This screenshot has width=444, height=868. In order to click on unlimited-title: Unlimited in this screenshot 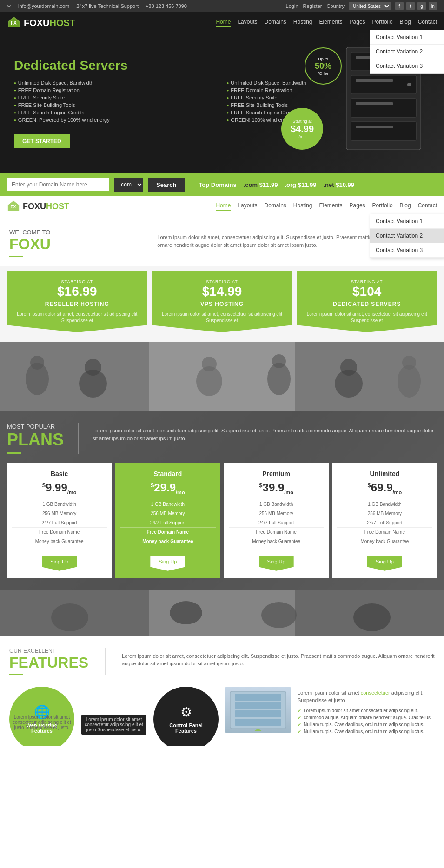, I will do `click(385, 474)`.